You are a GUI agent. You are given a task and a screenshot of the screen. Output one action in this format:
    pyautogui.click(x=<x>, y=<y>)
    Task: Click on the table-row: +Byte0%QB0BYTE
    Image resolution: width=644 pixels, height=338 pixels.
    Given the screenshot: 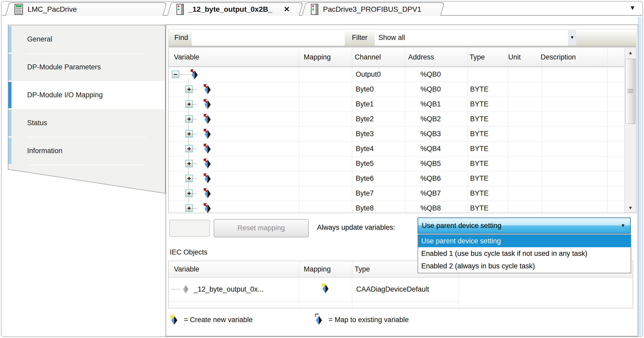 What is the action you would take?
    pyautogui.click(x=397, y=89)
    